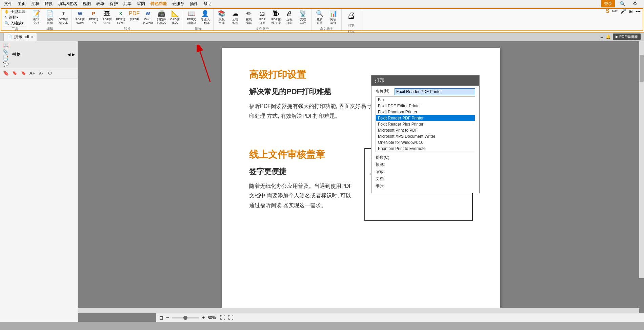 This screenshot has height=330, width=644. What do you see at coordinates (207, 4) in the screenshot?
I see `menu-item-help: 帮助` at bounding box center [207, 4].